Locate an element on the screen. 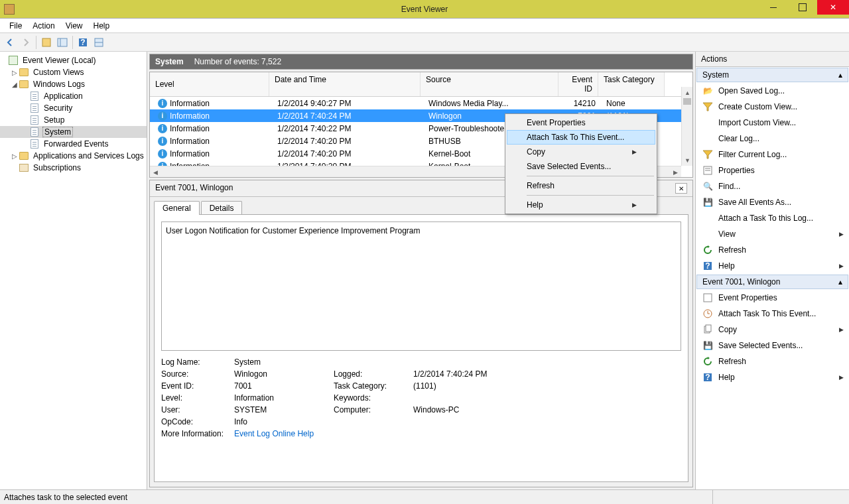 This screenshot has width=849, height=504. action-refresh-event: Refresh is located at coordinates (772, 361).